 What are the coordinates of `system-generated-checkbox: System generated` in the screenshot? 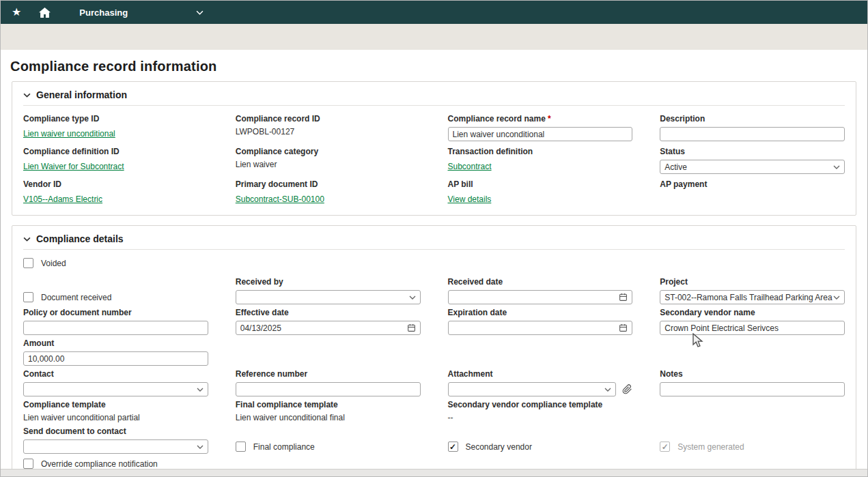 It's located at (753, 448).